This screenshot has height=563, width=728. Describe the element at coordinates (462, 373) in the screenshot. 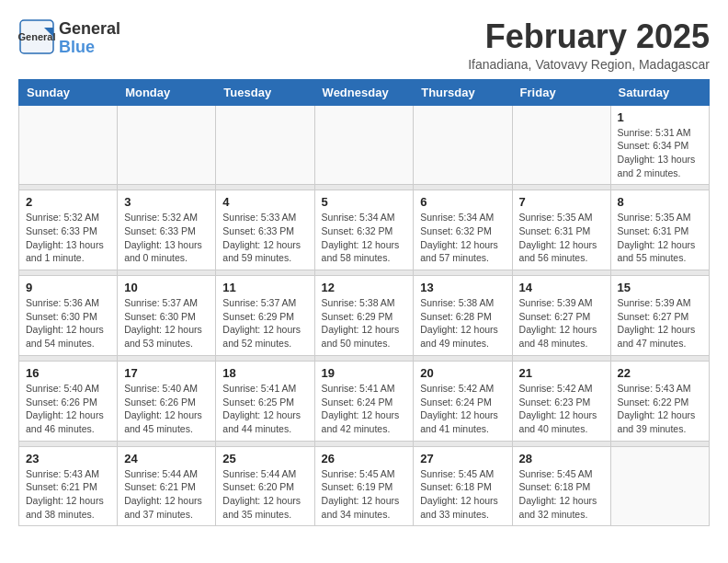

I see `day-number: 20` at that location.